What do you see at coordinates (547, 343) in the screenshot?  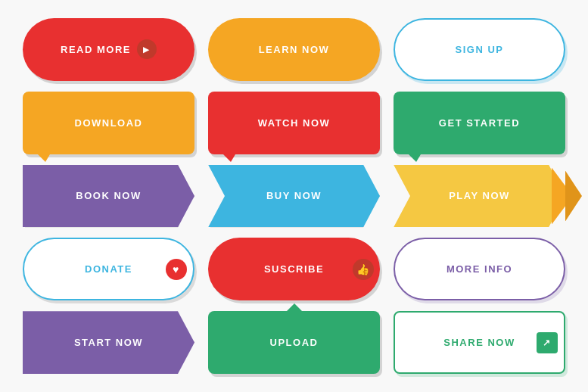 I see `share-icon: ↗` at bounding box center [547, 343].